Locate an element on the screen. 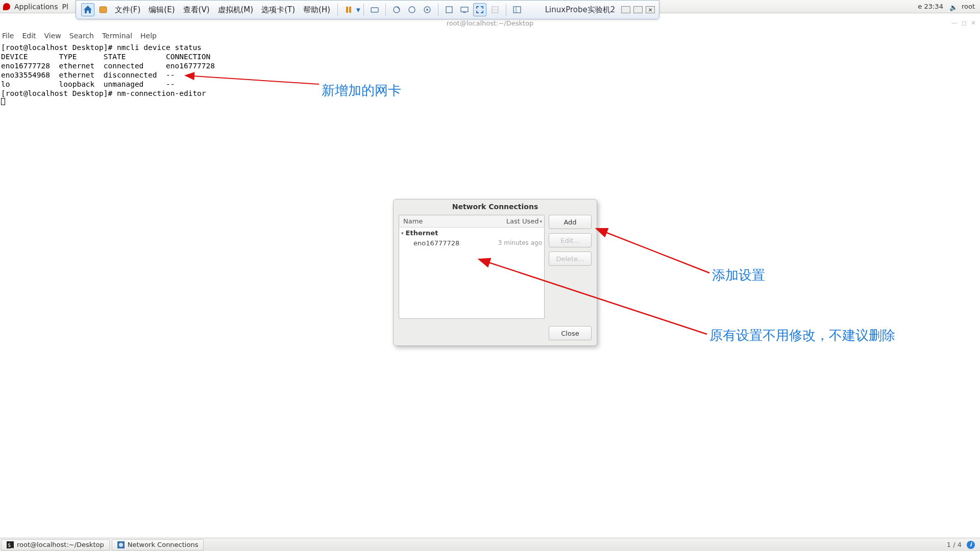 This screenshot has height=551, width=980. term-min-icon: — is located at coordinates (954, 23).